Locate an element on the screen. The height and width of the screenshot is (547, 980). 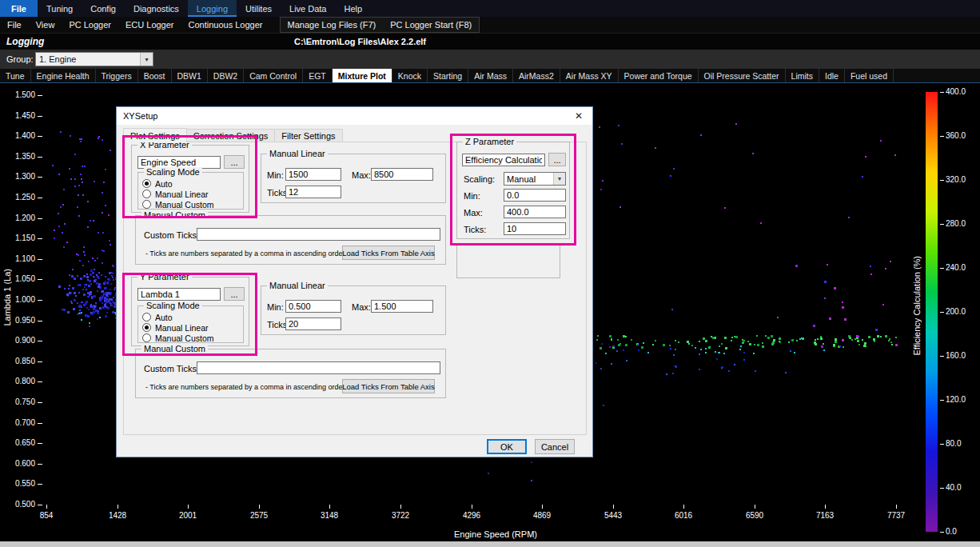
section-title: Logging is located at coordinates (26, 42).